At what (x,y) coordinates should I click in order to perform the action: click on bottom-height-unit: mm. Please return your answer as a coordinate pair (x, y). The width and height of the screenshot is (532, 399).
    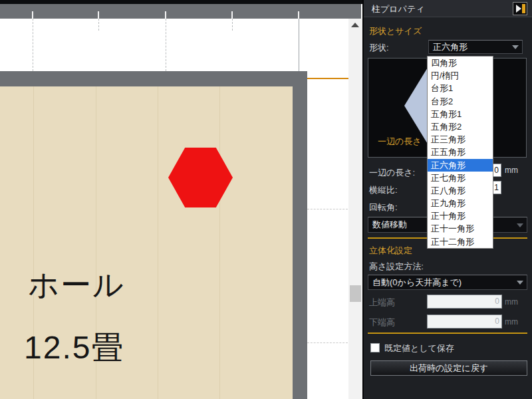
    Looking at the image, I should click on (511, 322).